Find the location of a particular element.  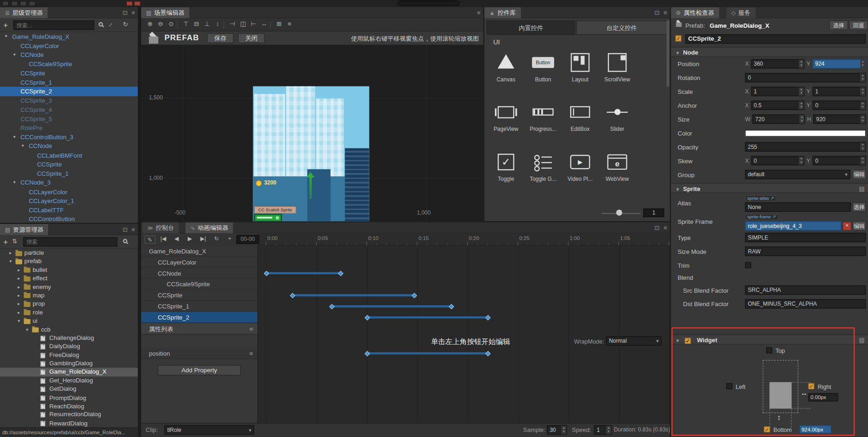

library-item: EditBox is located at coordinates (580, 116).